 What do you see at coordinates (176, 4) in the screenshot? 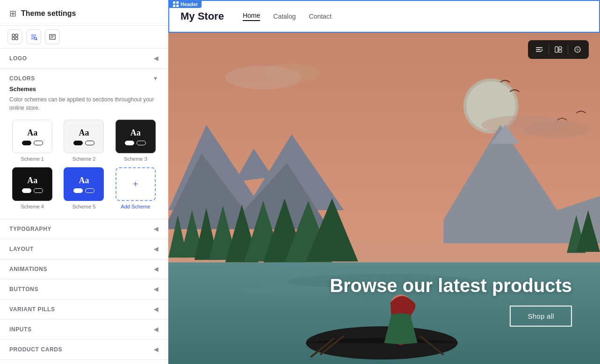
I see `header-icon` at bounding box center [176, 4].